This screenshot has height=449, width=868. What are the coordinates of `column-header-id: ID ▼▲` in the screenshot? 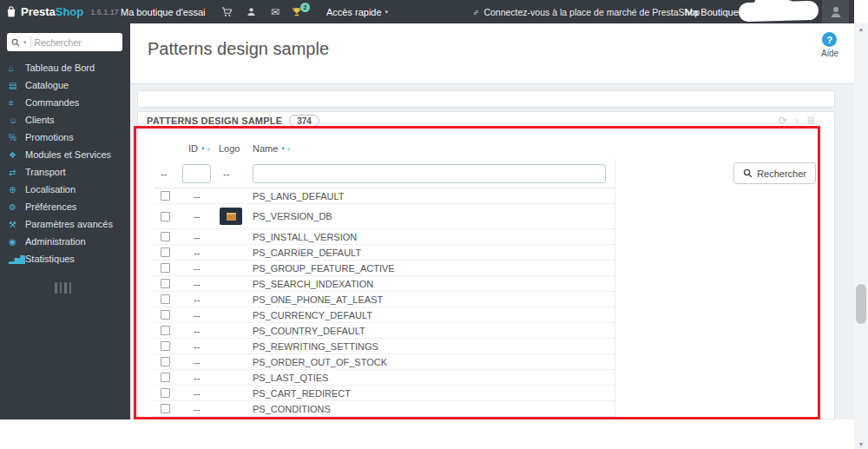 It's located at (197, 149).